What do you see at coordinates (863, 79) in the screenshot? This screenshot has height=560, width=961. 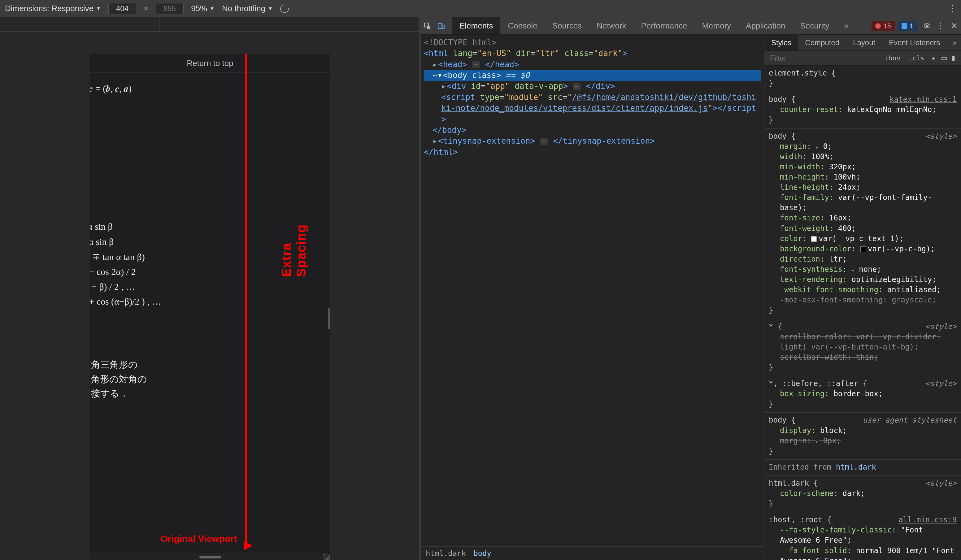 I see `style-rule: element.style {}` at bounding box center [863, 79].